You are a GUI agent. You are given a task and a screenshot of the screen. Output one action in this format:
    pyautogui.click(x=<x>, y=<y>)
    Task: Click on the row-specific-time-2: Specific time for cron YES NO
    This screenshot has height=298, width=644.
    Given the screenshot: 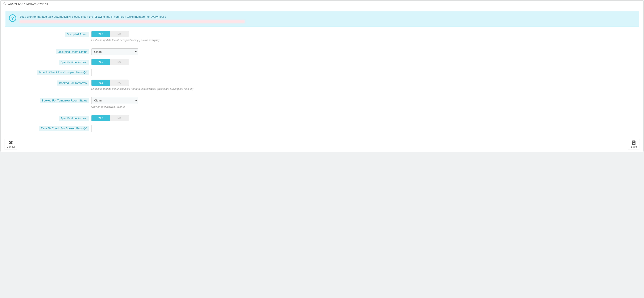 What is the action you would take?
    pyautogui.click(x=322, y=118)
    